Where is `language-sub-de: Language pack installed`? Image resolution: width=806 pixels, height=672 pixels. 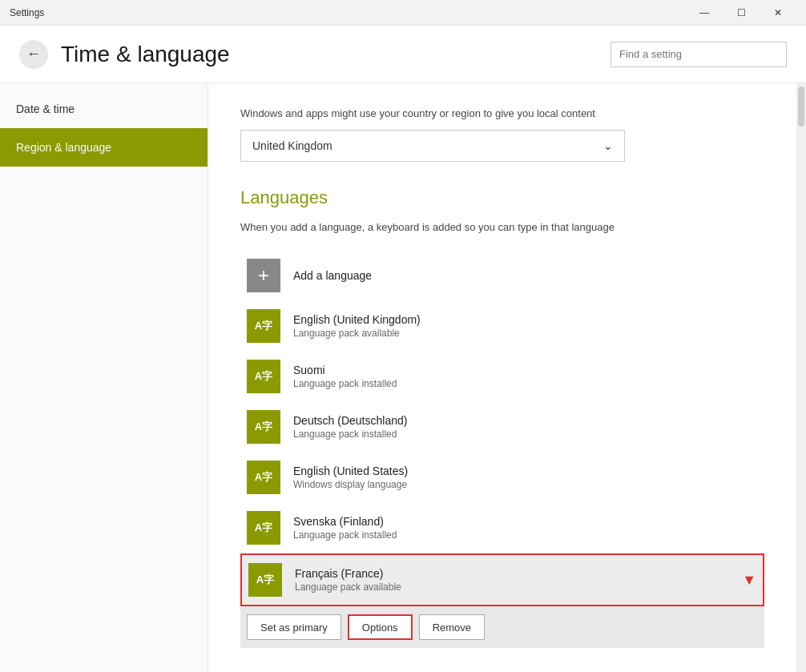
language-sub-de: Language pack installed is located at coordinates (350, 434).